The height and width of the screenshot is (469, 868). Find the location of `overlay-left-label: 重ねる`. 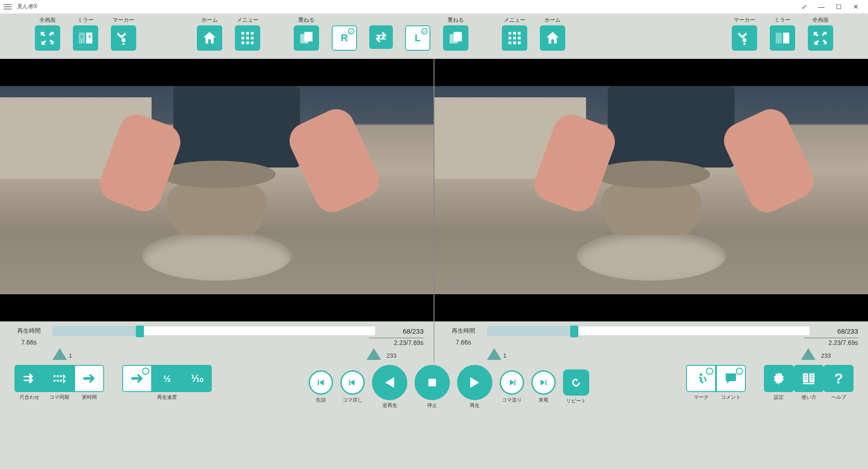

overlay-left-label: 重ねる is located at coordinates (306, 20).